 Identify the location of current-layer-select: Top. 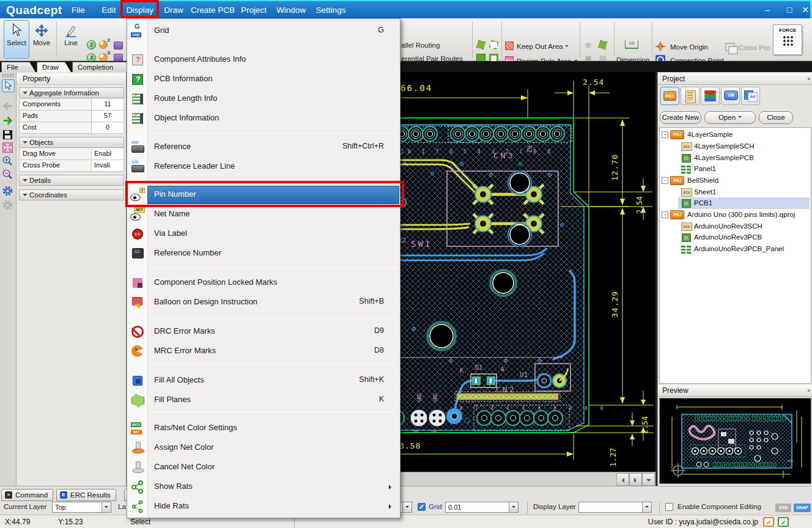
(82, 507).